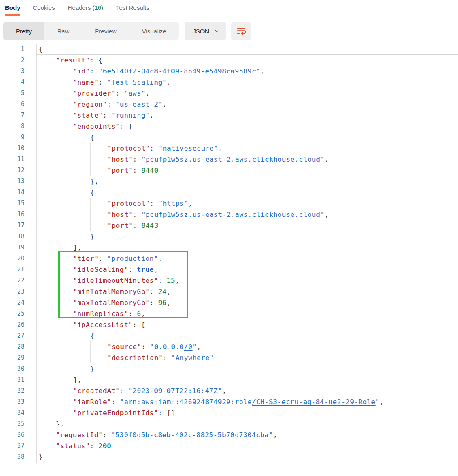 The image size is (458, 476). I want to click on line-number: 30, so click(18, 369).